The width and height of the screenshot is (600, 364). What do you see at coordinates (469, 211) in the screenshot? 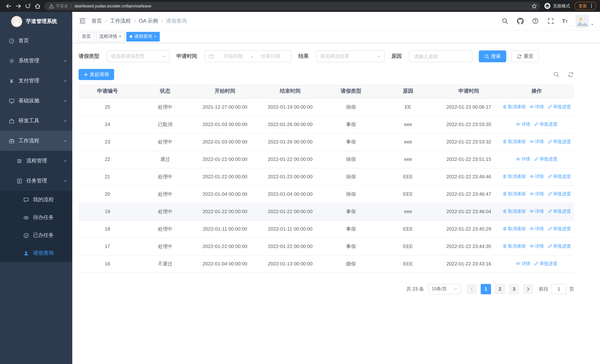
I see `cell-apply-time: 2022-01-22 23:46:04` at bounding box center [469, 211].